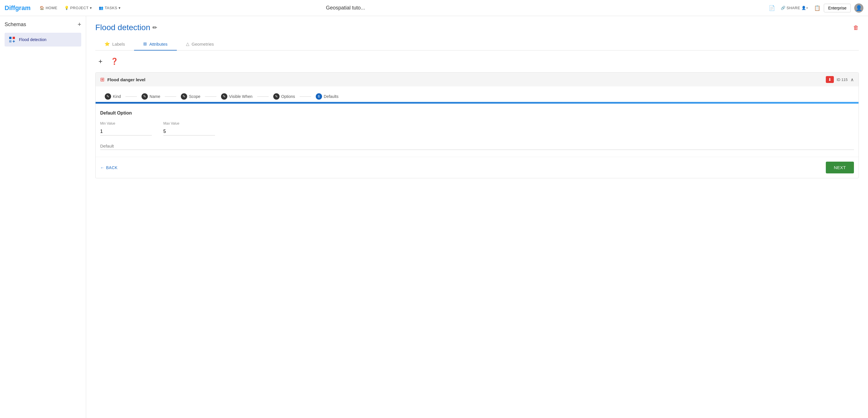 This screenshot has width=868, height=418. What do you see at coordinates (10, 8) in the screenshot?
I see `logo-diff: Diff` at bounding box center [10, 8].